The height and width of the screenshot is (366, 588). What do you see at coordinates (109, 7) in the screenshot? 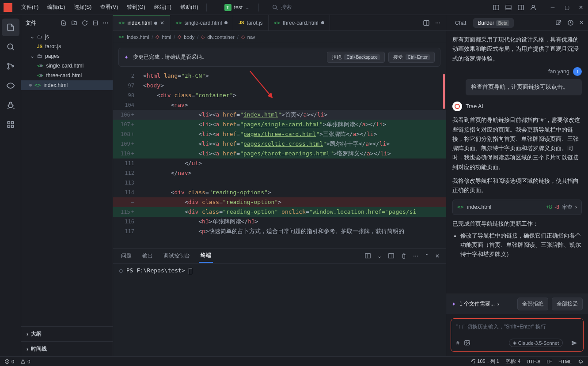
I see `menu-view: 查看(V)` at bounding box center [109, 7].